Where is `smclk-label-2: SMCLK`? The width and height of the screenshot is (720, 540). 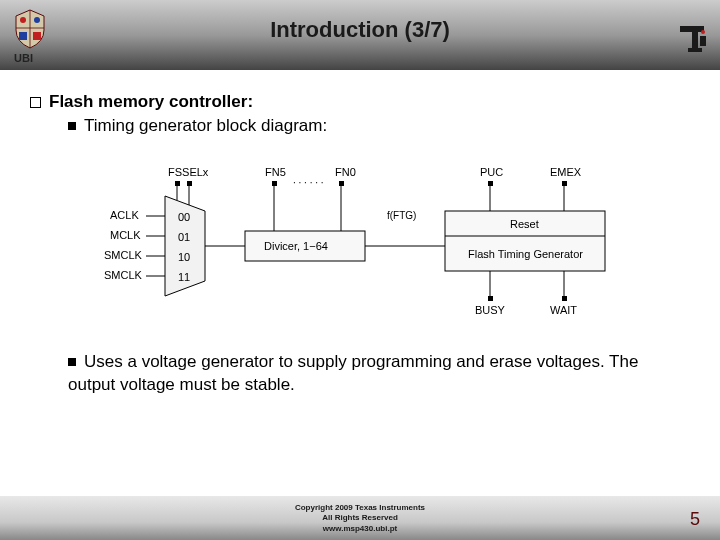 smclk-label-2: SMCLK is located at coordinates (124, 275).